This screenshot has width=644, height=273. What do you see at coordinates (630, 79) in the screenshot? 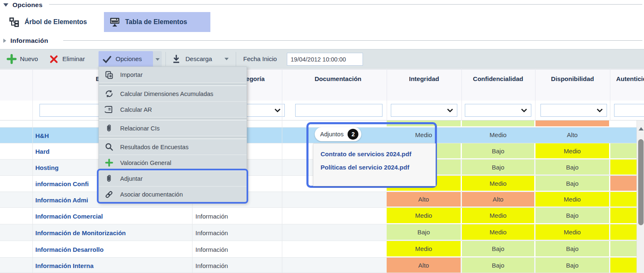
I see `column-header-autenticidad: Autenticidad` at bounding box center [630, 79].